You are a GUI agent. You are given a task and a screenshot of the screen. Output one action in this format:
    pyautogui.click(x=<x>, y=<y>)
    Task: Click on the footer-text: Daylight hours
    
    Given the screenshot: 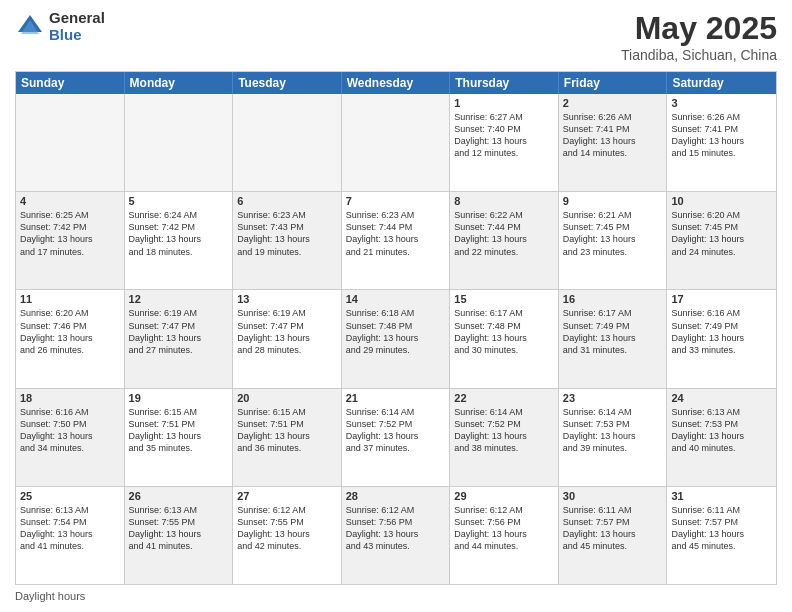 What is the action you would take?
    pyautogui.click(x=50, y=596)
    